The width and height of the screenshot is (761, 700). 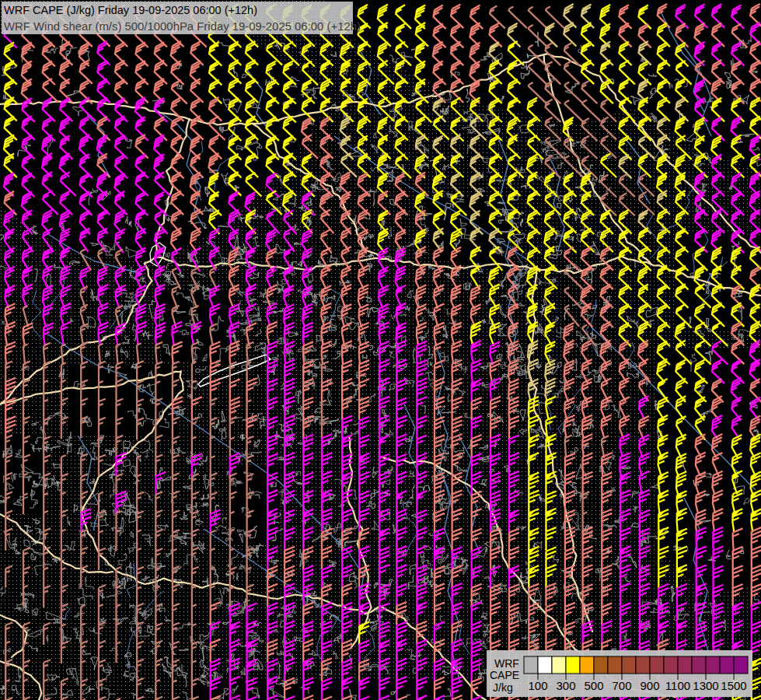 What do you see at coordinates (503, 688) in the screenshot?
I see `svg-text: J/kg` at bounding box center [503, 688].